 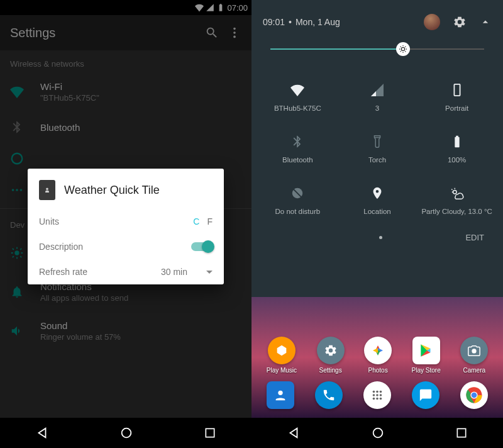 I want to click on description-label: Description, so click(x=115, y=247).